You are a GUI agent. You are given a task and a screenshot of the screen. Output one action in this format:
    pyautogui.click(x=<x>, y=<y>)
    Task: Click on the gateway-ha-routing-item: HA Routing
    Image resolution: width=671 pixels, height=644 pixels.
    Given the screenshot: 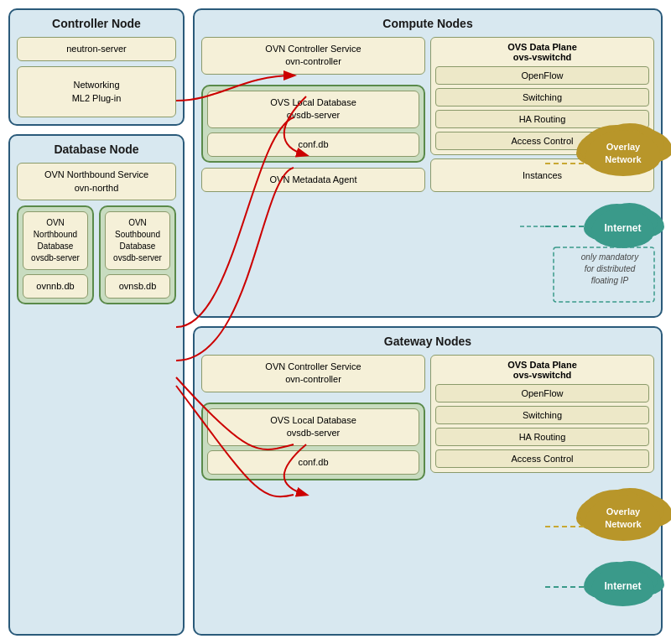 What is the action you would take?
    pyautogui.click(x=542, y=437)
    